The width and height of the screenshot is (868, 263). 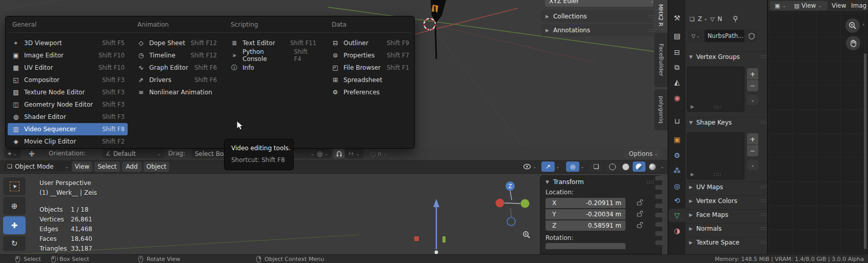 I want to click on sidebar-tab-mhx2-r: MHX2 R, so click(x=660, y=15).